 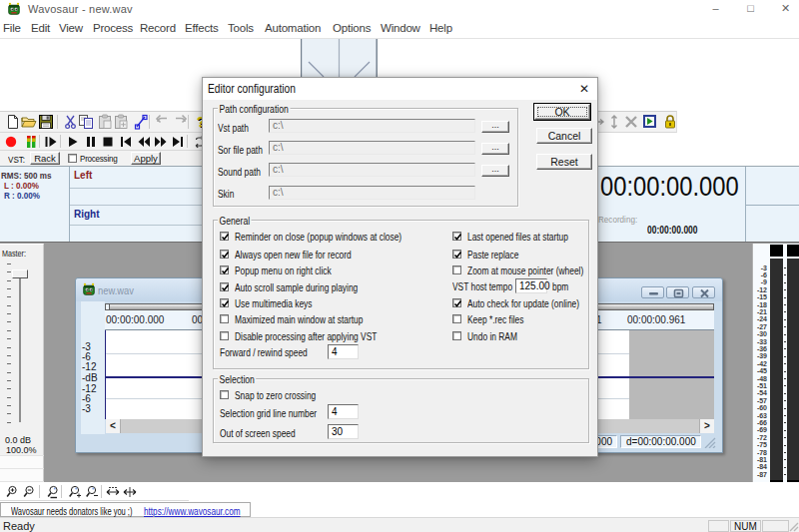 I want to click on dialog-close-button: ✕, so click(x=584, y=89).